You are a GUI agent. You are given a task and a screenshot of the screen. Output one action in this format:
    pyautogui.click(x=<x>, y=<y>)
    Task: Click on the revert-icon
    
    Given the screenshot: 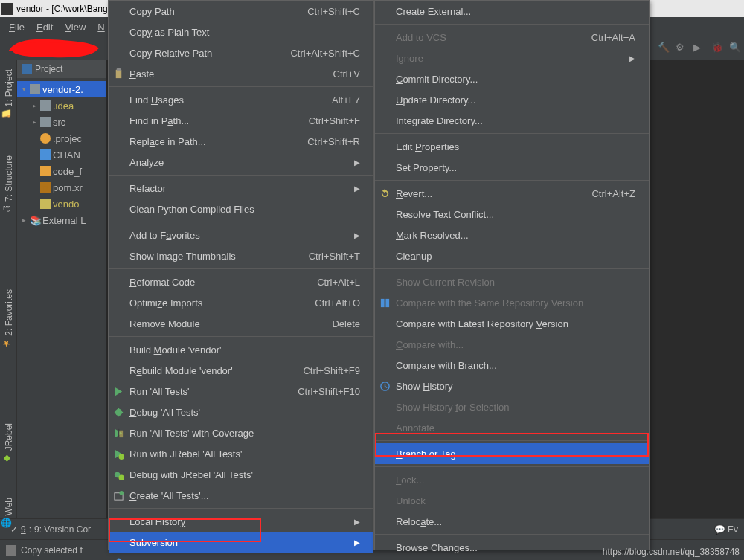 What is the action you would take?
    pyautogui.click(x=385, y=193)
    